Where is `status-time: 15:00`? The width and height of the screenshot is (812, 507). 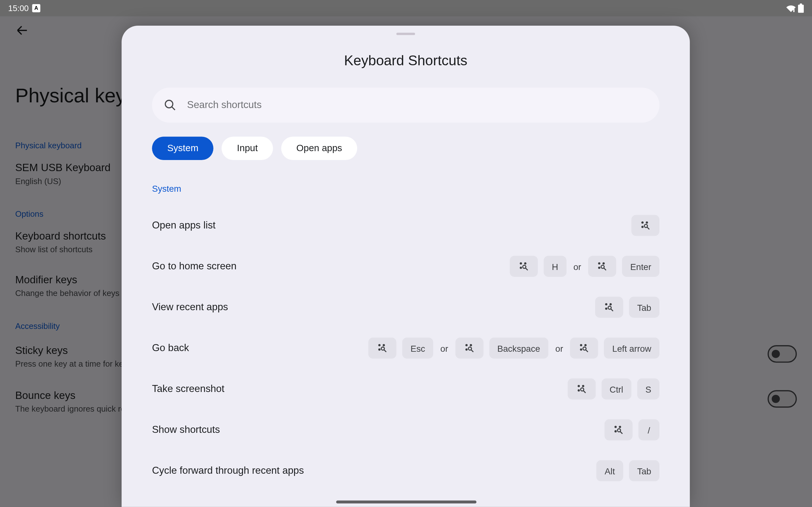 status-time: 15:00 is located at coordinates (19, 8).